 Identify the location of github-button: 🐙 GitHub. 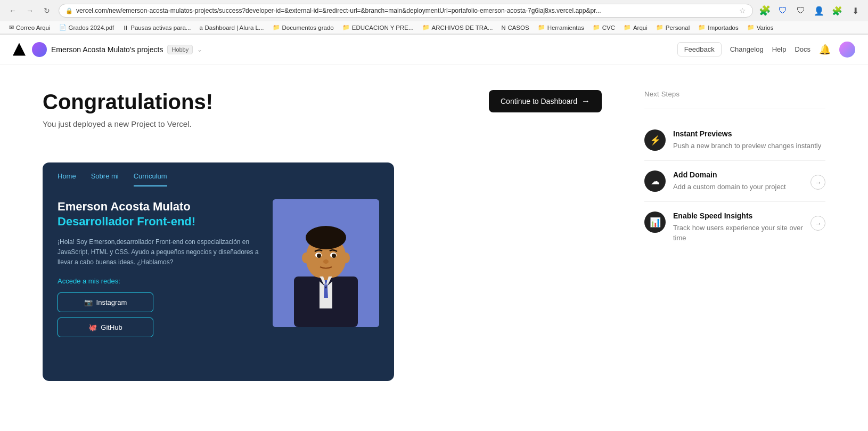
(105, 327).